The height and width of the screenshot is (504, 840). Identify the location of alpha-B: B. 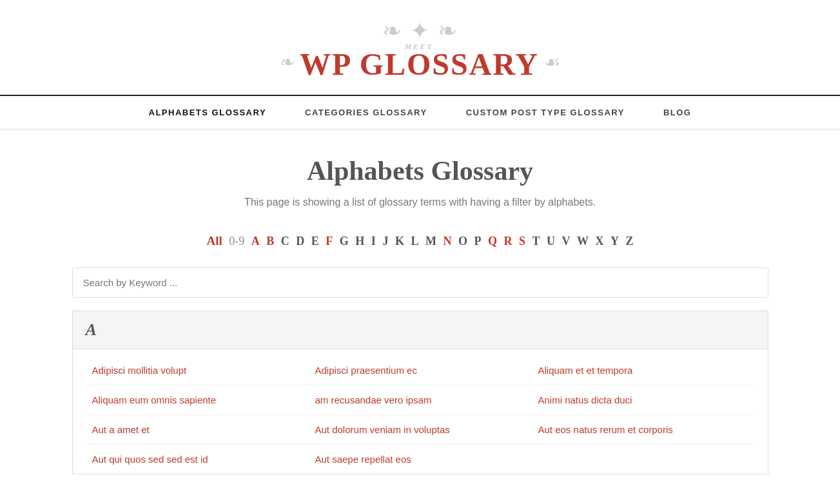
(270, 241).